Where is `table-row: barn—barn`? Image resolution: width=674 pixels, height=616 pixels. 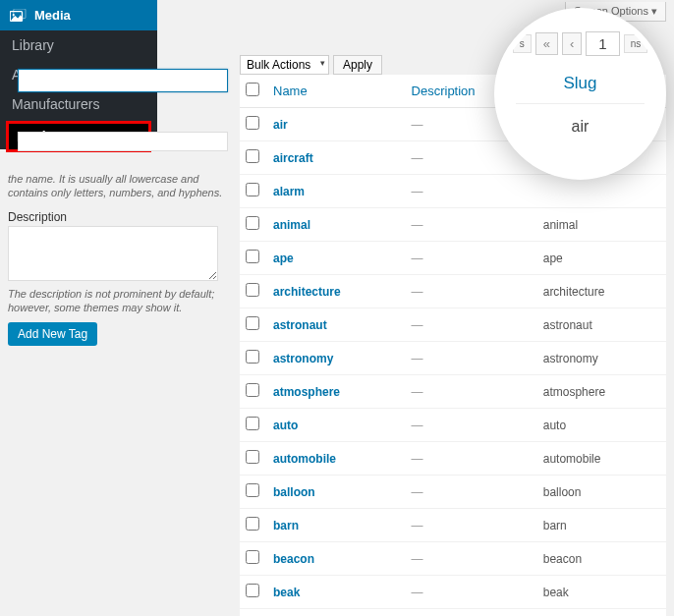 table-row: barn—barn is located at coordinates (453, 526).